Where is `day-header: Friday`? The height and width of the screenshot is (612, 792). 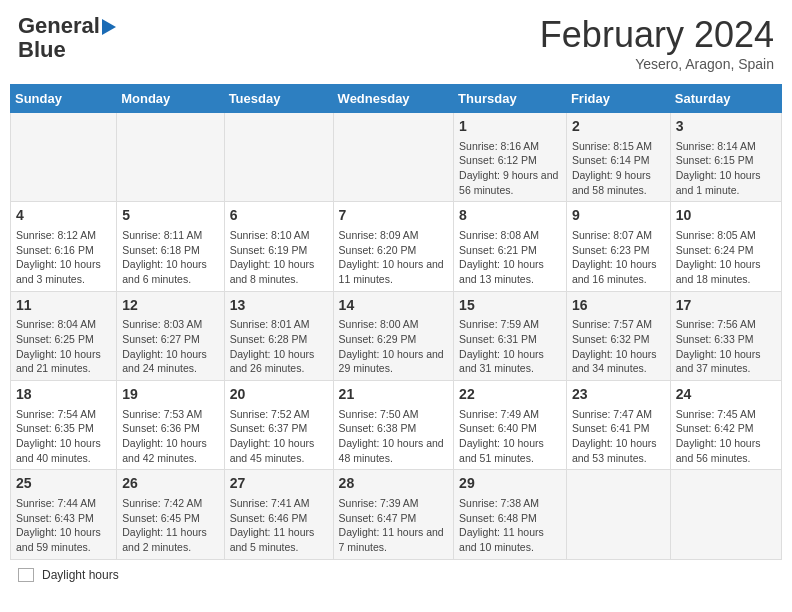 day-header: Friday is located at coordinates (618, 99).